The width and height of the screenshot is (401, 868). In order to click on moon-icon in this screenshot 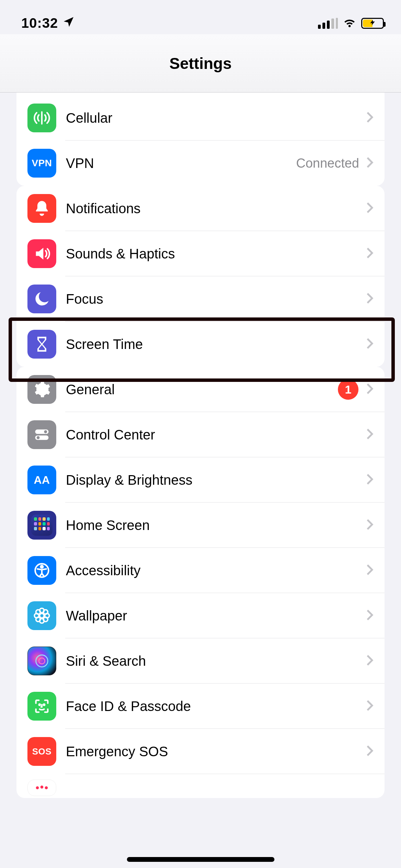, I will do `click(42, 299)`.